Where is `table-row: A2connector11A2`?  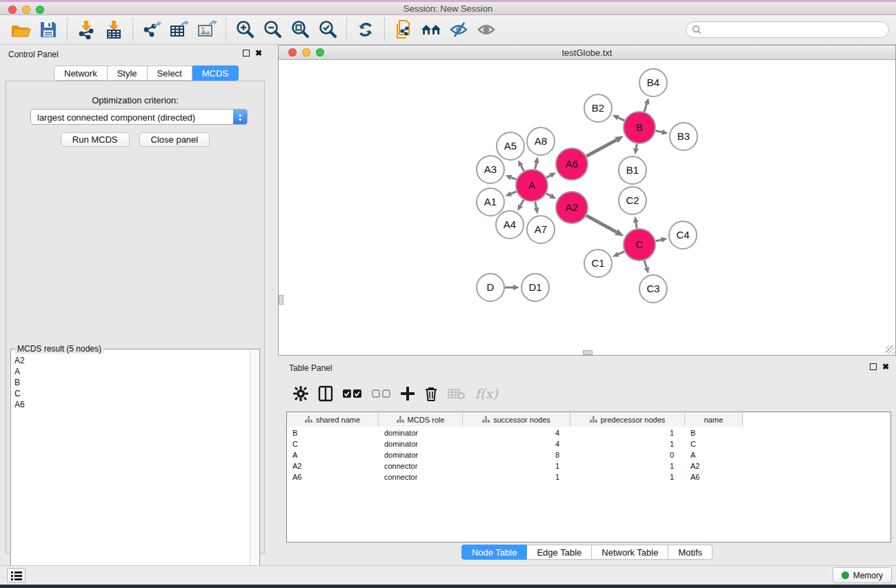
table-row: A2connector11A2 is located at coordinates (515, 466).